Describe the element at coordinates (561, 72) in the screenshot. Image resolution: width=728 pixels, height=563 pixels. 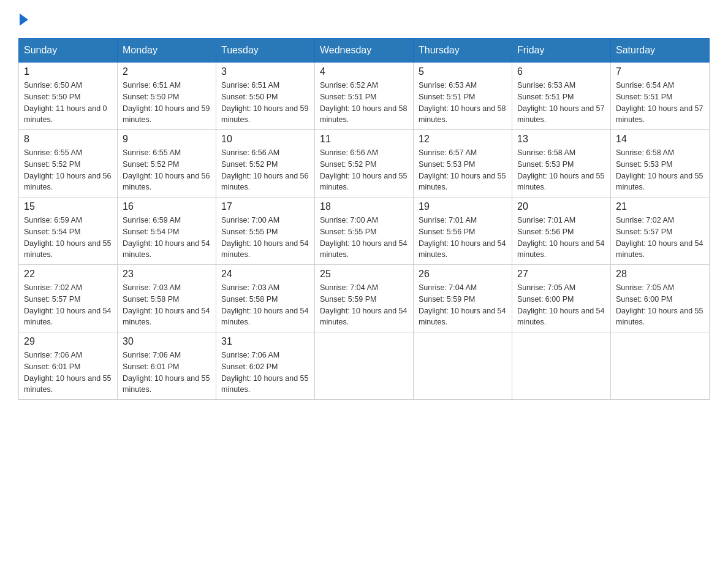
I see `day-number: 6` at that location.